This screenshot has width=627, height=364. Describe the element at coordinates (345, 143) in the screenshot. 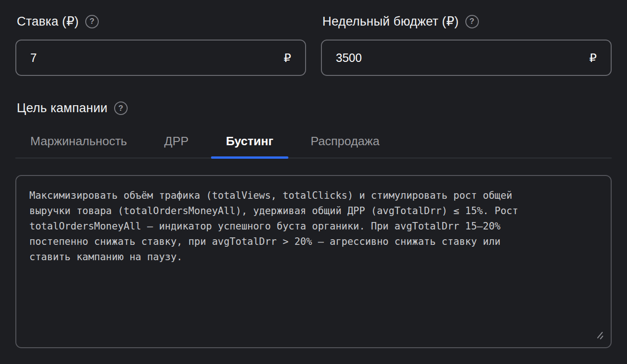

I see `tab-sale: Распродажа` at that location.